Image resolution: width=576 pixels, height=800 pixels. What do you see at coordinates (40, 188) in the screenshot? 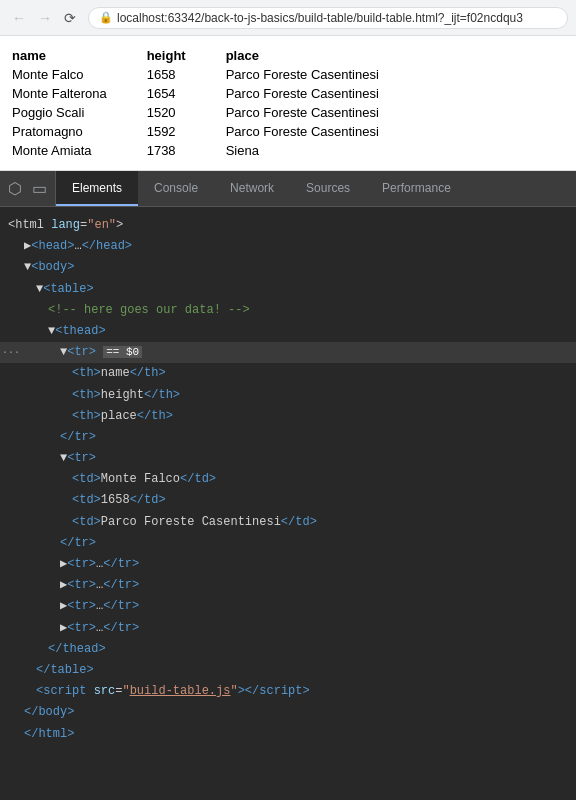
I see `device-icon: ▭` at bounding box center [40, 188].